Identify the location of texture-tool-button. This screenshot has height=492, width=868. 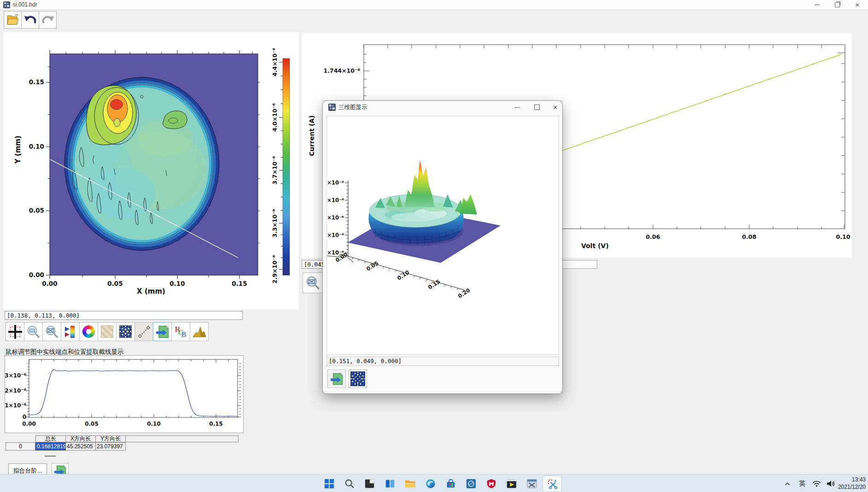
(107, 331).